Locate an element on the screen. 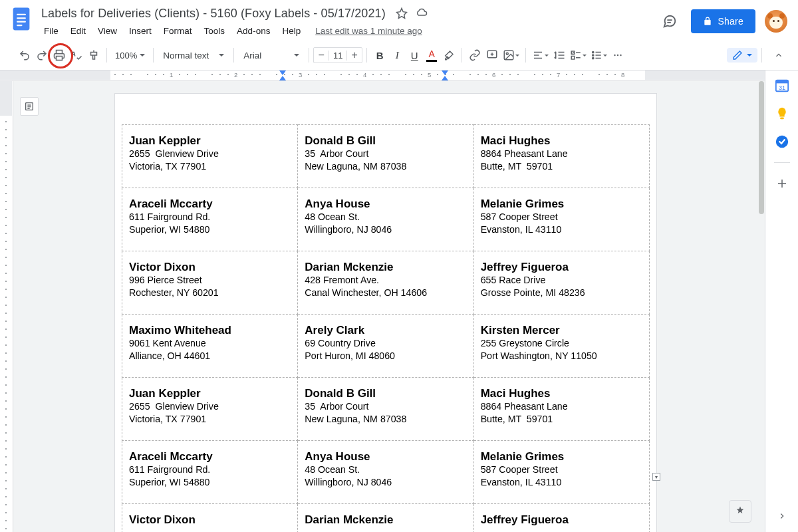  table-column-handle: ▾ is located at coordinates (656, 477).